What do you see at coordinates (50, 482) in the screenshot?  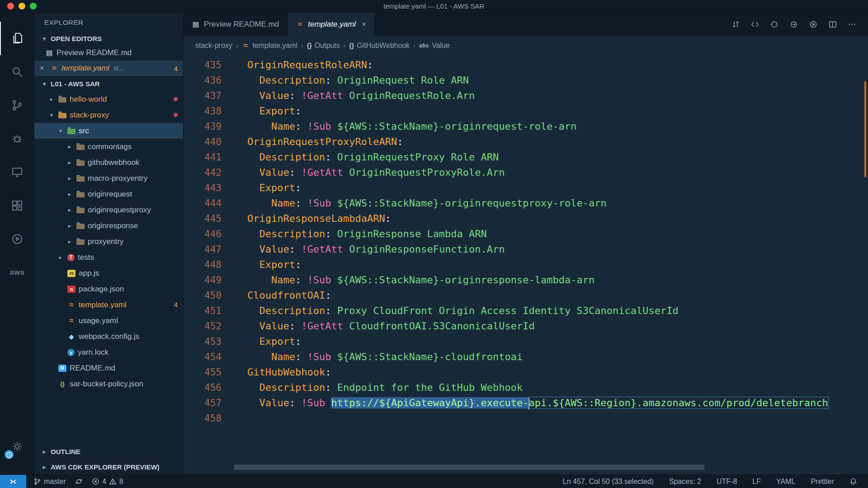 I see `git-branch-indicator: master` at bounding box center [50, 482].